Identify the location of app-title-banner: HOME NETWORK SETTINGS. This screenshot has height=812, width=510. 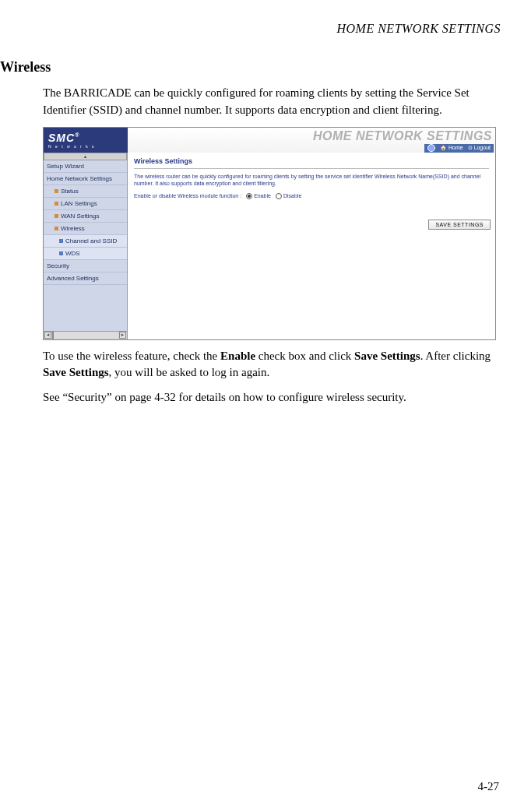
(403, 136).